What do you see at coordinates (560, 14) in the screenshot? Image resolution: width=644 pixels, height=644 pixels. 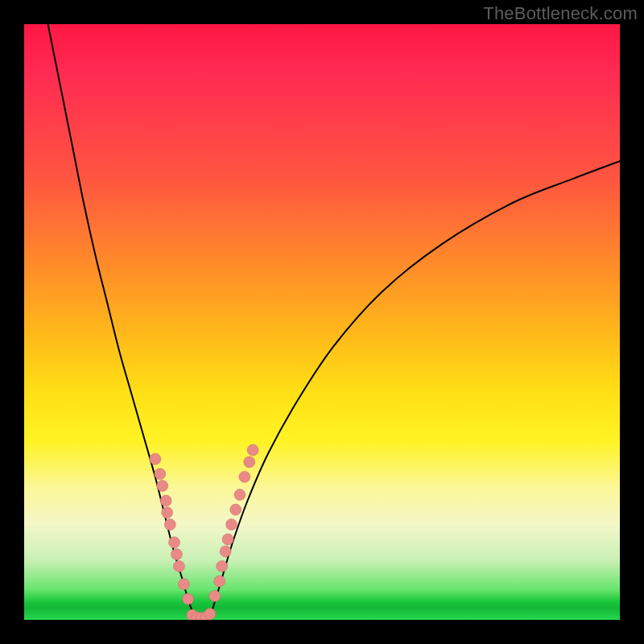 I see `watermark-text: TheBottleneck.com` at bounding box center [560, 14].